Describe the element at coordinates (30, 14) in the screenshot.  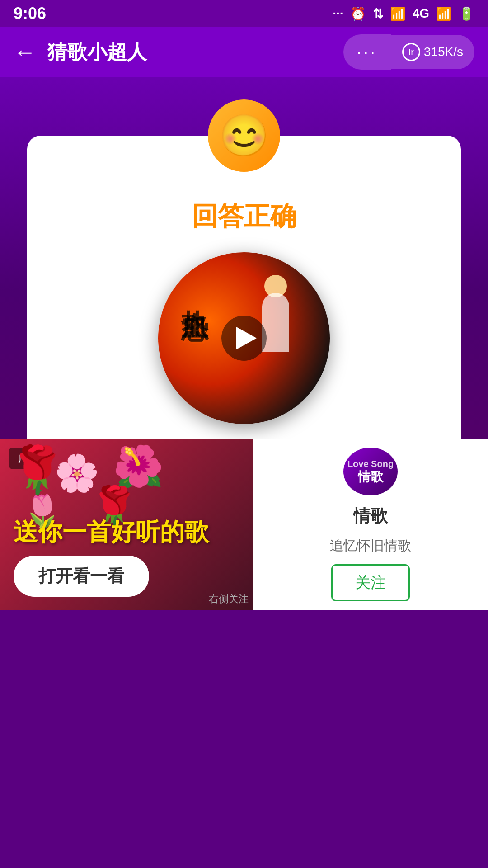
I see `status-time: 9:06` at that location.